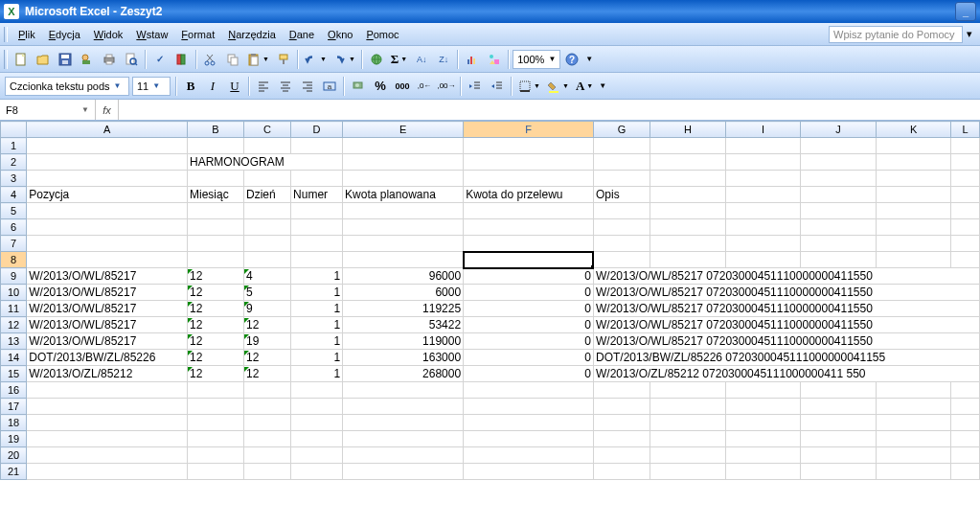  Describe the element at coordinates (529, 341) in the screenshot. I see `cell-F13: 0` at that location.